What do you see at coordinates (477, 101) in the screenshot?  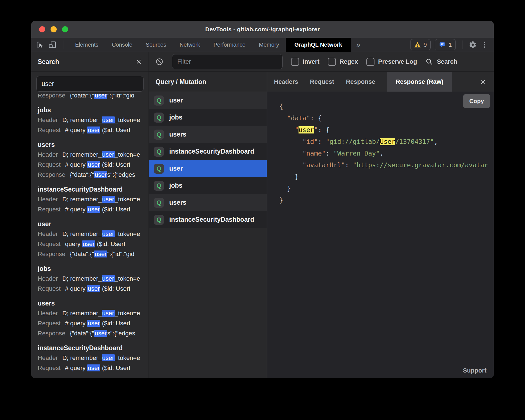 I see `copy-button: Copy` at bounding box center [477, 101].